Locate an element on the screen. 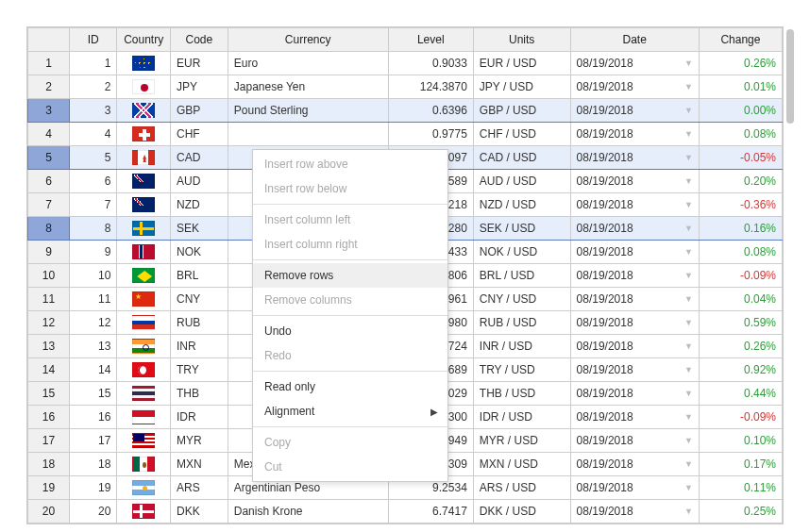  cell-units: DKK / USD is located at coordinates (521, 511).